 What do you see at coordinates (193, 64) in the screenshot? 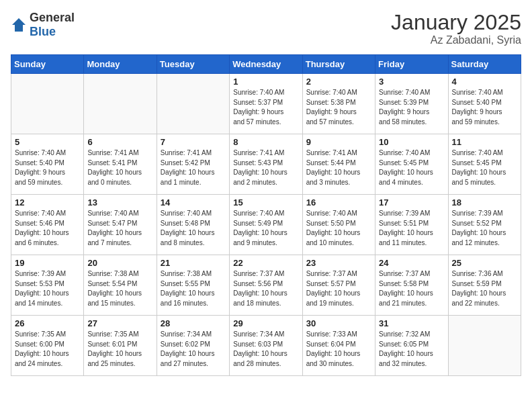
I see `day-of-week-header: Tuesday` at bounding box center [193, 64].